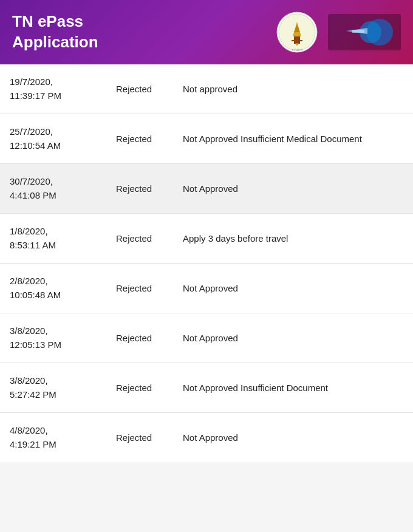 The width and height of the screenshot is (413, 532). What do you see at coordinates (293, 138) in the screenshot?
I see `reason-cell: Not Approved Insufficient Medical Docume…` at bounding box center [293, 138].